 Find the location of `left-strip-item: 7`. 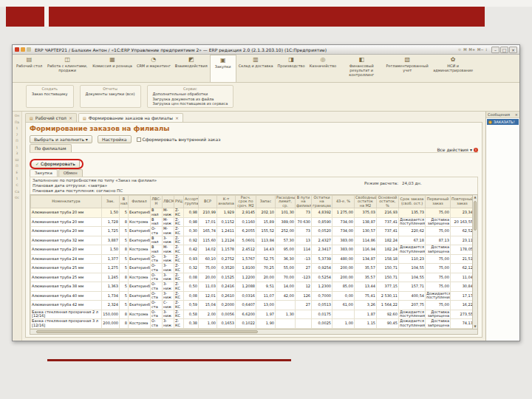

left-strip-item: 7 is located at coordinates (17, 136).